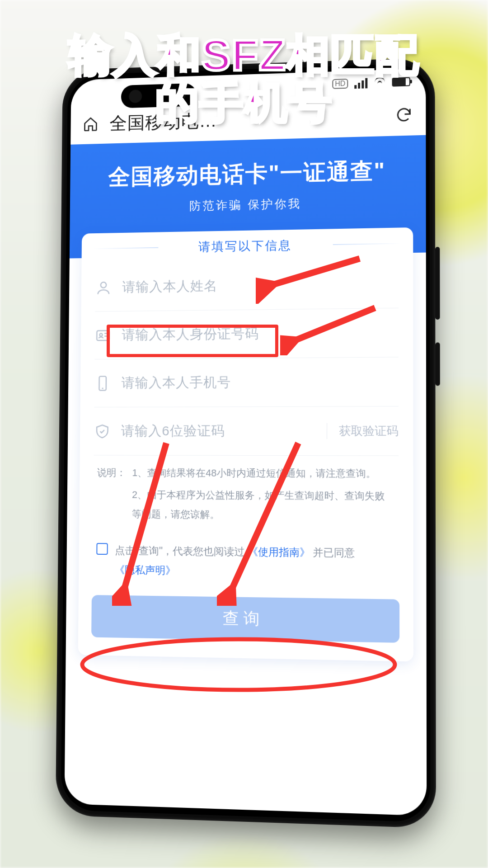  What do you see at coordinates (245, 619) in the screenshot?
I see `query-button: 查询` at bounding box center [245, 619].